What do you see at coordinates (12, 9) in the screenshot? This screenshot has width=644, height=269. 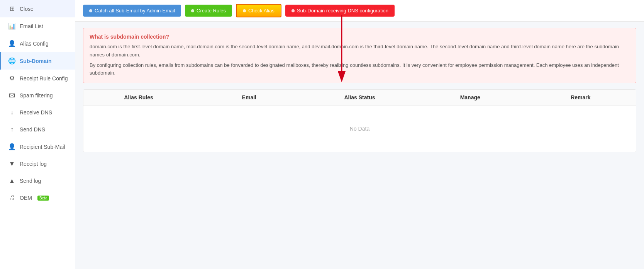 I see `close-icon: ⊞` at bounding box center [12, 9].